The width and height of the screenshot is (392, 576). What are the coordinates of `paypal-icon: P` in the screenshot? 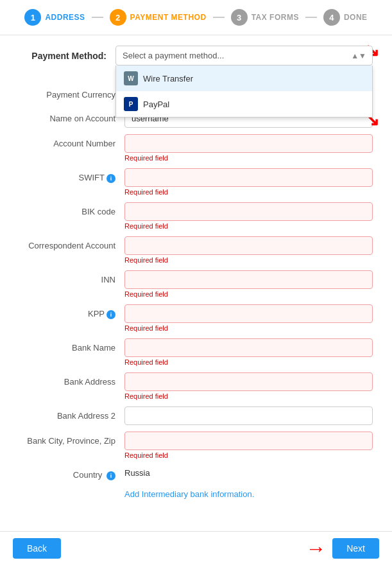 It's located at (131, 104).